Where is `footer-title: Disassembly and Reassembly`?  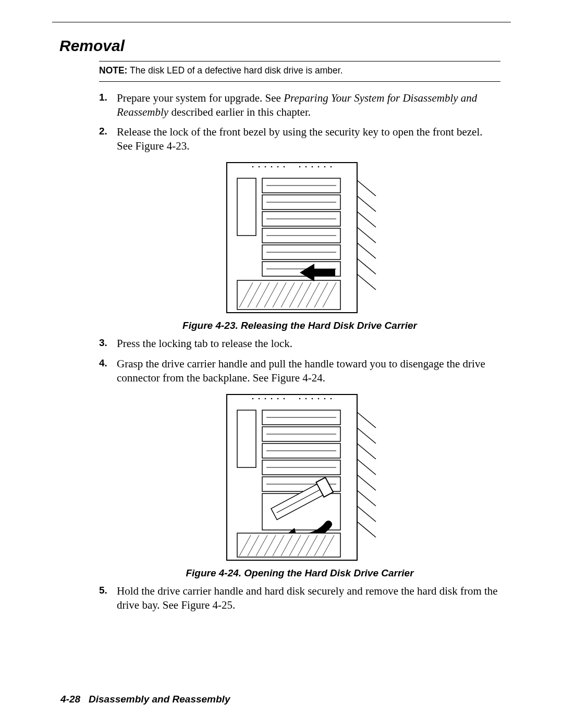 footer-title: Disassembly and Reassembly is located at coordinates (160, 699).